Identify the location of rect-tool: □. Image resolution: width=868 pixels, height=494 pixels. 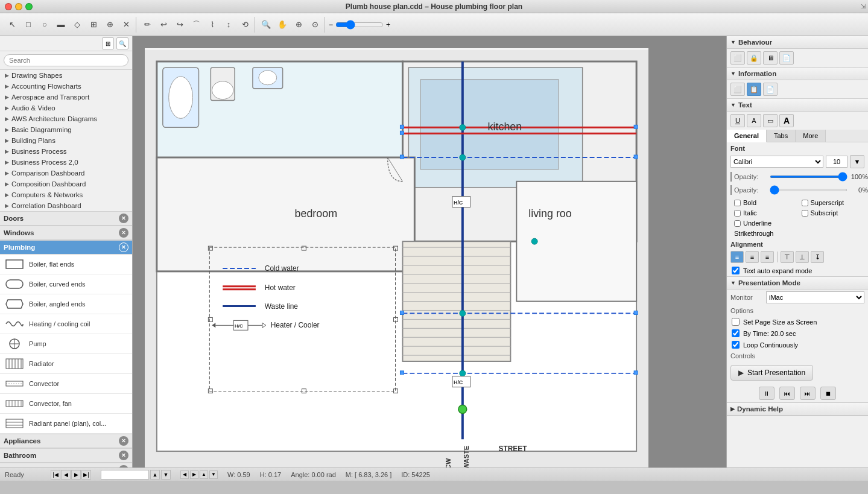
(28, 25).